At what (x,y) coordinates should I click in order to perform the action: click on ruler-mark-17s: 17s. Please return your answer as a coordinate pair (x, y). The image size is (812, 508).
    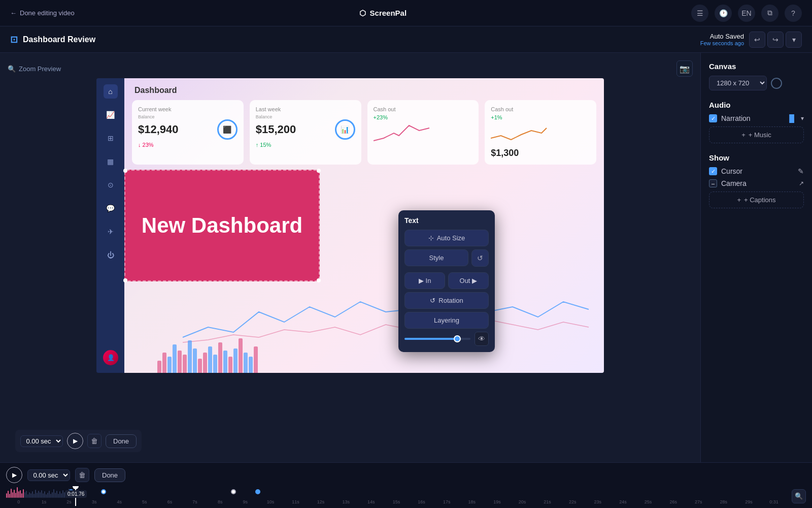
    Looking at the image, I should click on (447, 502).